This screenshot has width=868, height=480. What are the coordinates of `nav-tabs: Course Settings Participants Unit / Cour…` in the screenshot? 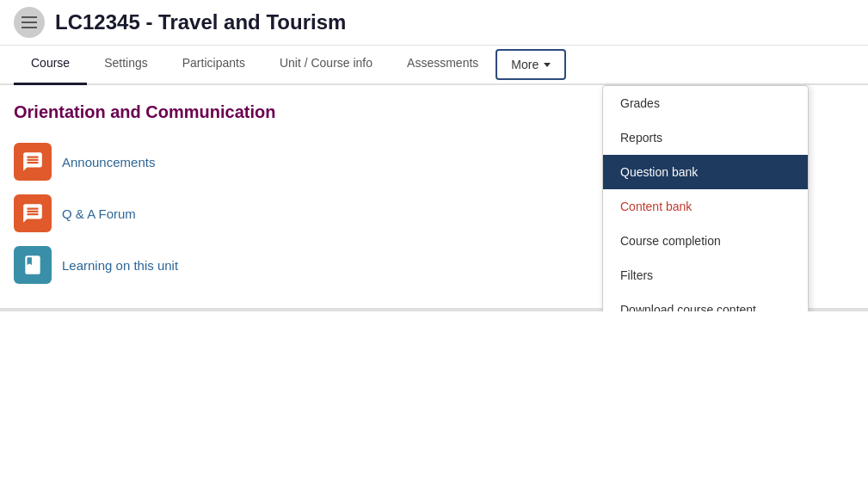 It's located at (434, 65).